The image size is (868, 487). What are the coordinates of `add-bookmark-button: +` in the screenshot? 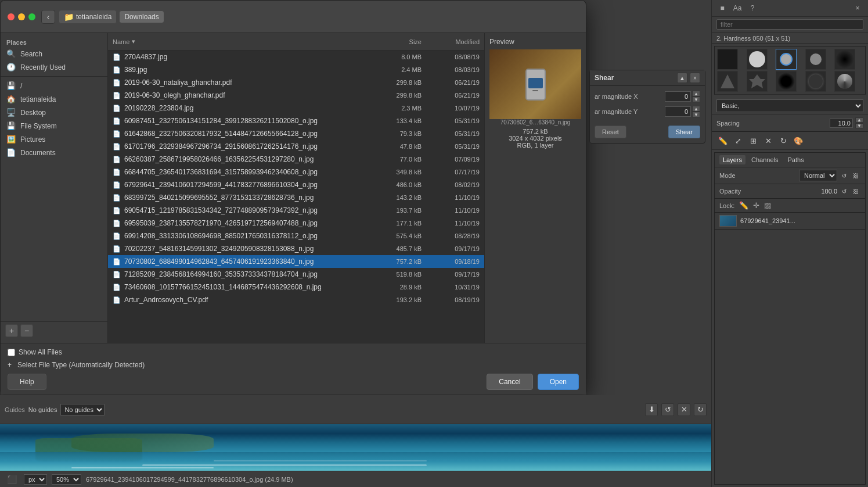 It's located at (12, 331).